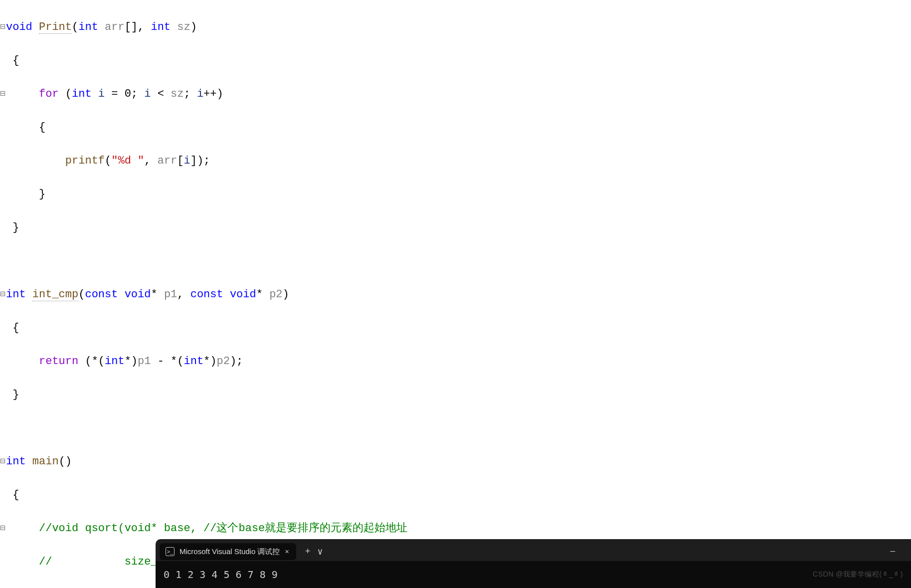 The width and height of the screenshot is (911, 588). I want to click on terminal-window: >_ Microsoft Visual Studio 调试控 × + ∨ — 0…, so click(534, 564).